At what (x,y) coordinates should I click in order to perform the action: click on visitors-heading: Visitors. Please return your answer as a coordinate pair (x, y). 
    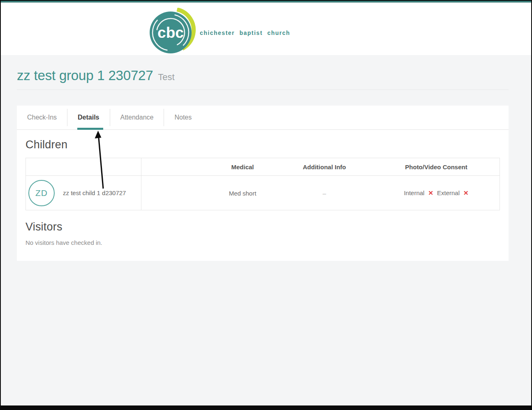
    Looking at the image, I should click on (263, 222).